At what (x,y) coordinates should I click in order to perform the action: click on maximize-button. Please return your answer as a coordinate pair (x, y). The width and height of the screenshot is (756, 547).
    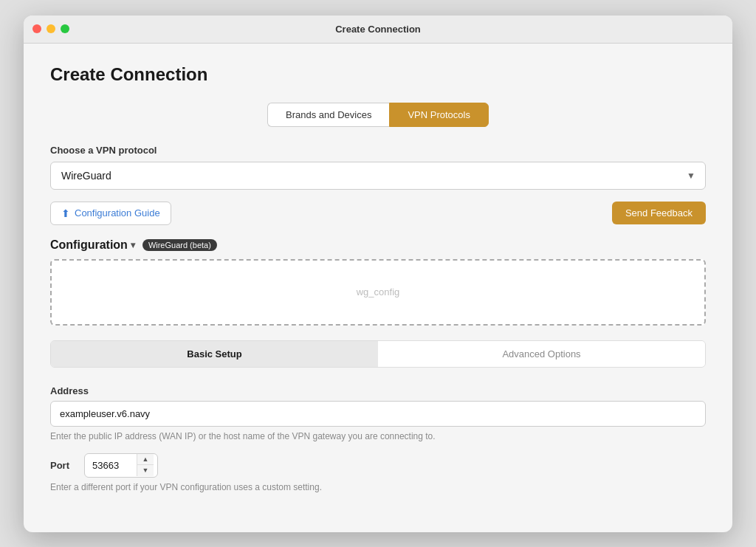
    Looking at the image, I should click on (65, 29).